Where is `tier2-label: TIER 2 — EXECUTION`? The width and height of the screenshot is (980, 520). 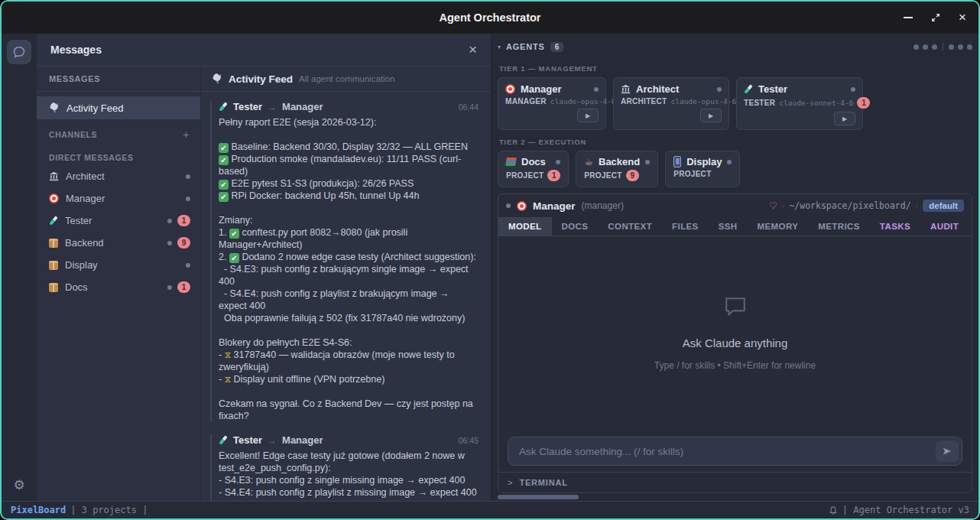
tier2-label: TIER 2 — EXECUTION is located at coordinates (735, 142).